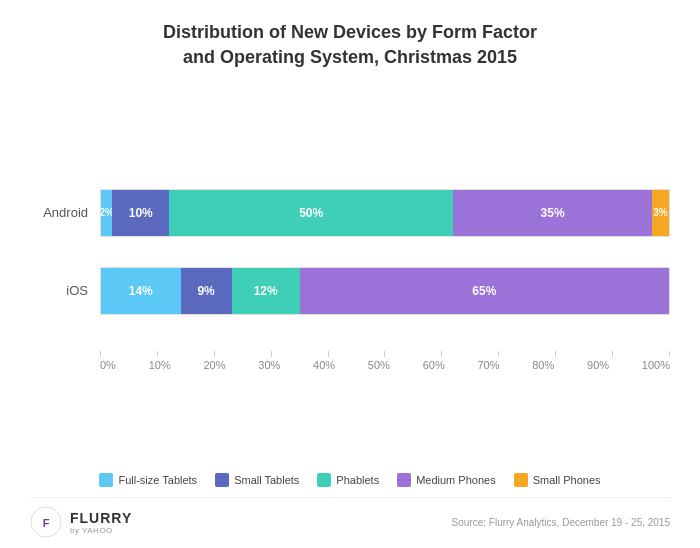 Image resolution: width=700 pixels, height=548 pixels. I want to click on legend-item: Medium Phones, so click(446, 480).